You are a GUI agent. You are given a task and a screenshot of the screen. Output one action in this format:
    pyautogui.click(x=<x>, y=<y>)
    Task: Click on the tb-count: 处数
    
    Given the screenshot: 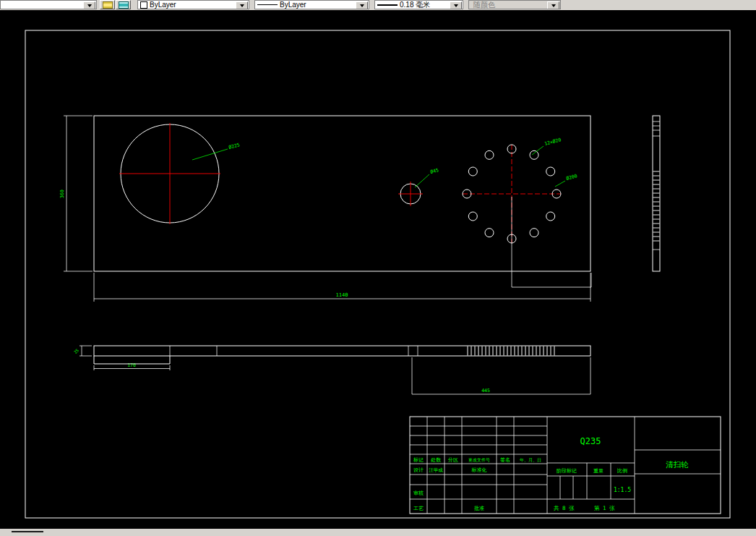 What is the action you would take?
    pyautogui.click(x=437, y=460)
    